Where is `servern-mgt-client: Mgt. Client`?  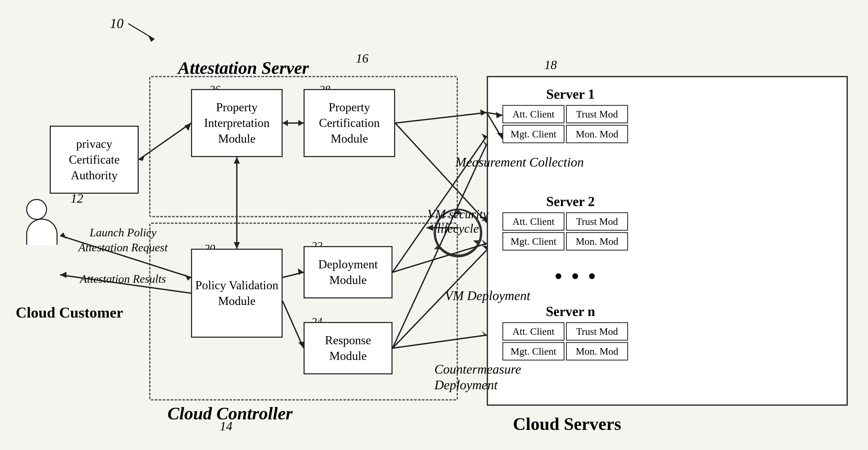 servern-mgt-client: Mgt. Client is located at coordinates (533, 351).